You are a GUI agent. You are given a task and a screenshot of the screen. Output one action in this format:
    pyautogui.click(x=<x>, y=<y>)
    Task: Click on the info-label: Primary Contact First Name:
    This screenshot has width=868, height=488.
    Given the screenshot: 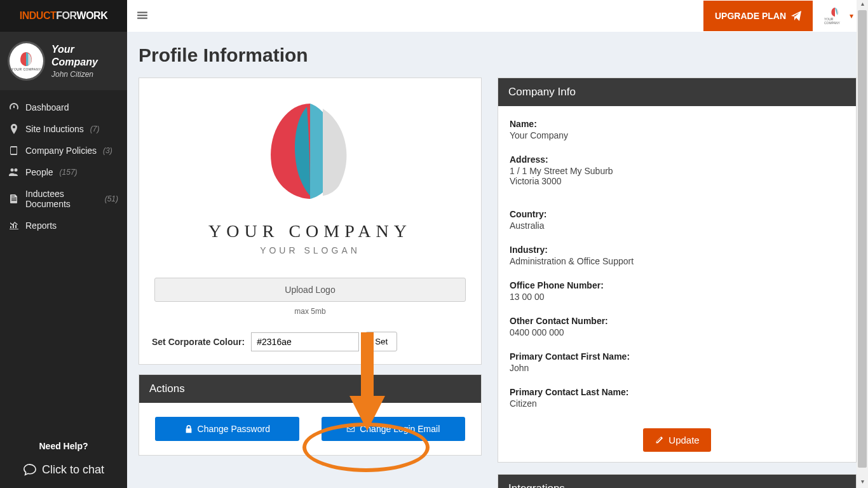 What is the action you would take?
    pyautogui.click(x=677, y=356)
    